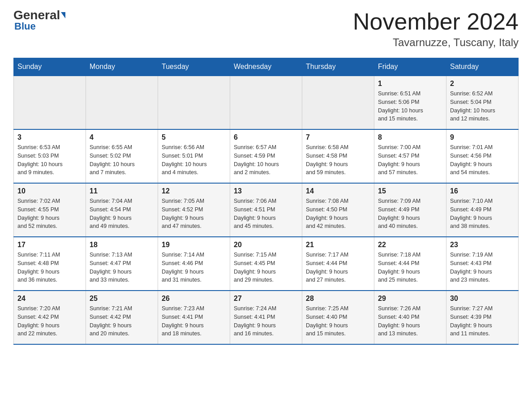 The height and width of the screenshot is (411, 532). I want to click on day-number: 28, so click(338, 299).